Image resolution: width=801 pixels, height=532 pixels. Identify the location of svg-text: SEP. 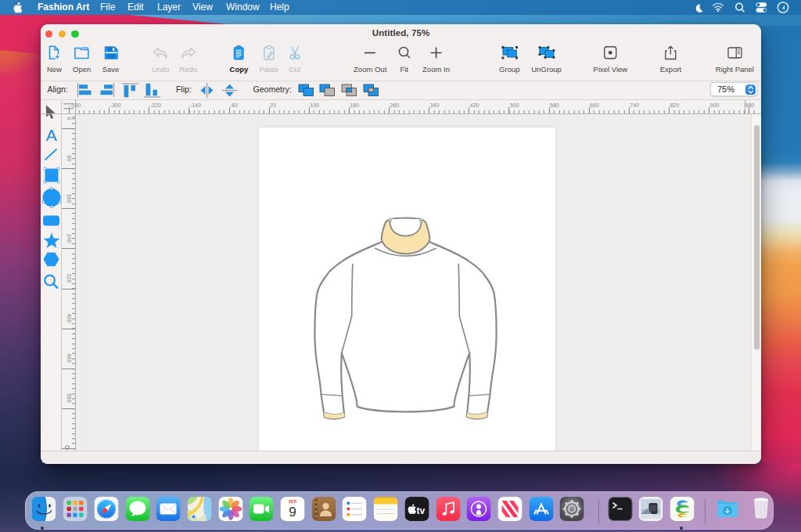
(293, 501).